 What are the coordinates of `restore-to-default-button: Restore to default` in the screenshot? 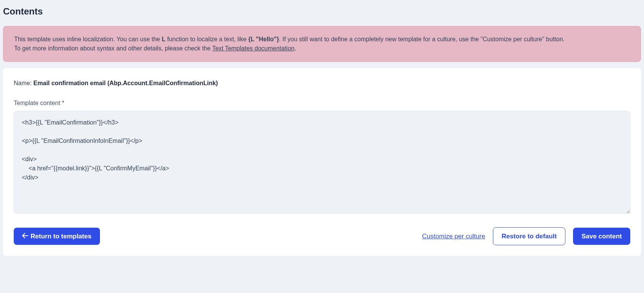 It's located at (530, 236).